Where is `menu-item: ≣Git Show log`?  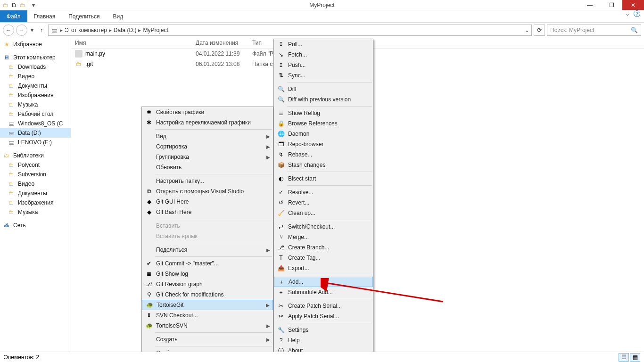
menu-item: ≣Git Show log is located at coordinates (207, 274).